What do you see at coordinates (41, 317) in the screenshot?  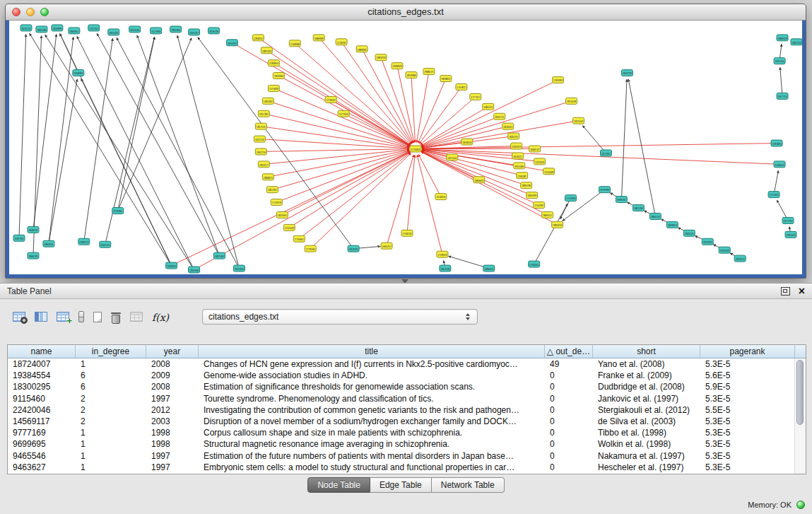 I see `column-visibility-icon` at bounding box center [41, 317].